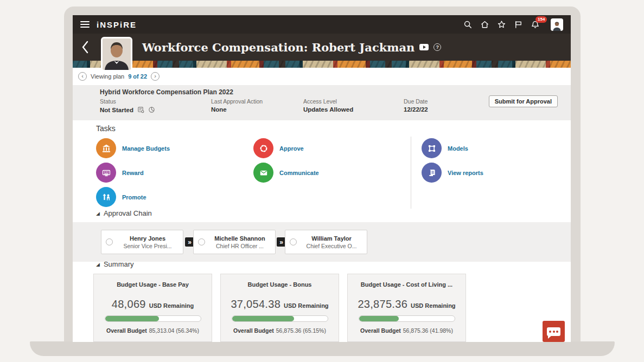 This screenshot has height=362, width=644. What do you see at coordinates (106, 148) in the screenshot?
I see `bank-icon` at bounding box center [106, 148].